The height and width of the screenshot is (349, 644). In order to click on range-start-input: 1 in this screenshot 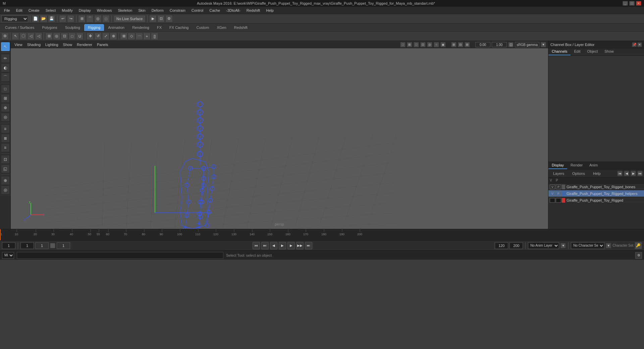, I will do `click(42, 246)`.